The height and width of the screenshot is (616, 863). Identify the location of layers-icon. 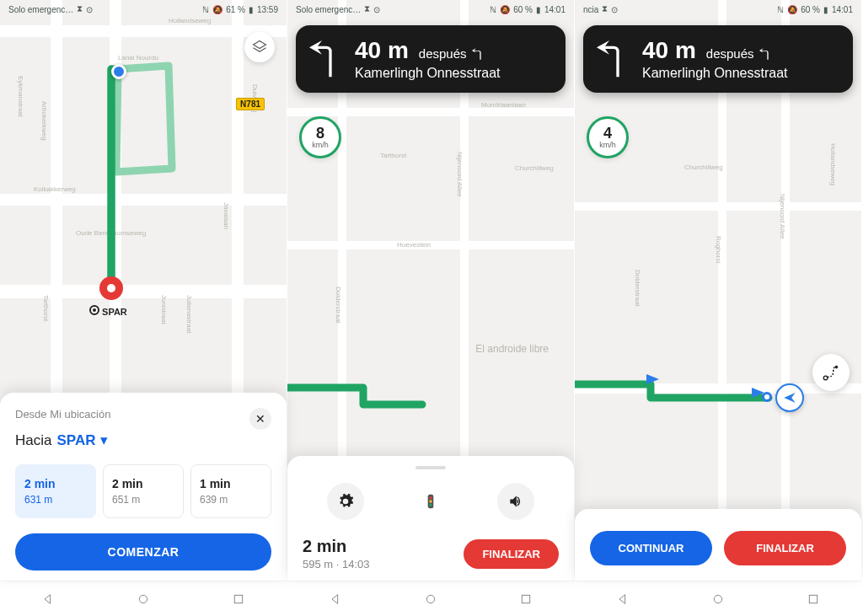
(260, 47).